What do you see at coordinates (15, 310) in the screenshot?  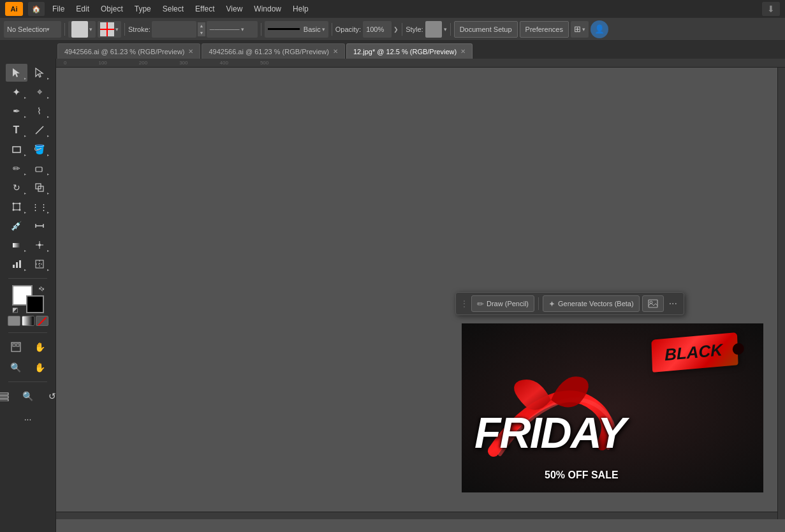 I see `default-colors-button: ◩` at bounding box center [15, 310].